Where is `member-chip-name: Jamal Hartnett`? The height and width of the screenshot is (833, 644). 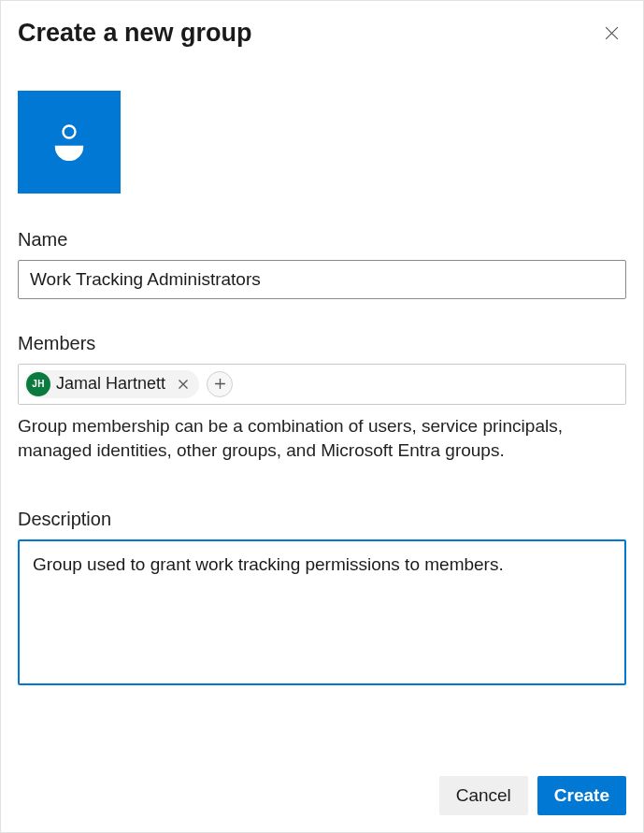 member-chip-name: Jamal Hartnett is located at coordinates (112, 383).